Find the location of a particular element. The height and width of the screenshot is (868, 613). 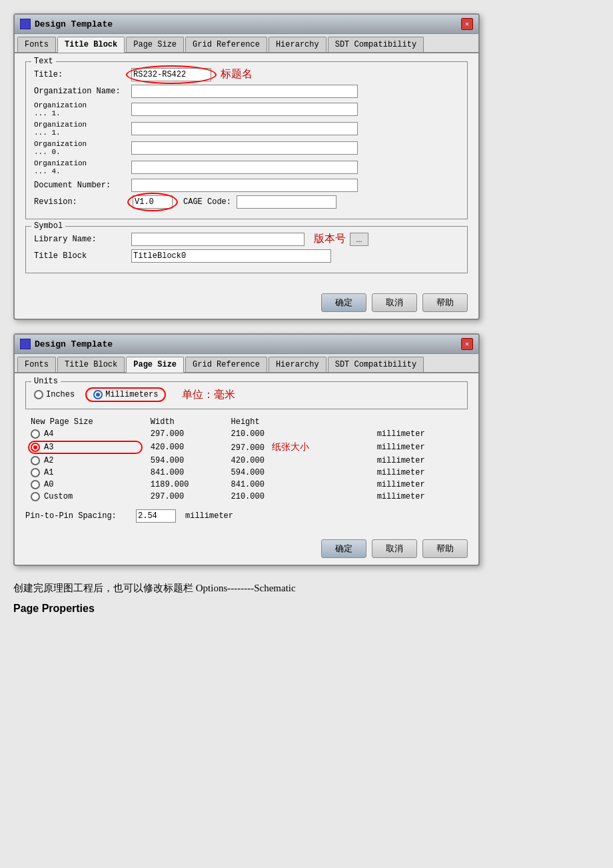

a4-label: A4 is located at coordinates (49, 434).